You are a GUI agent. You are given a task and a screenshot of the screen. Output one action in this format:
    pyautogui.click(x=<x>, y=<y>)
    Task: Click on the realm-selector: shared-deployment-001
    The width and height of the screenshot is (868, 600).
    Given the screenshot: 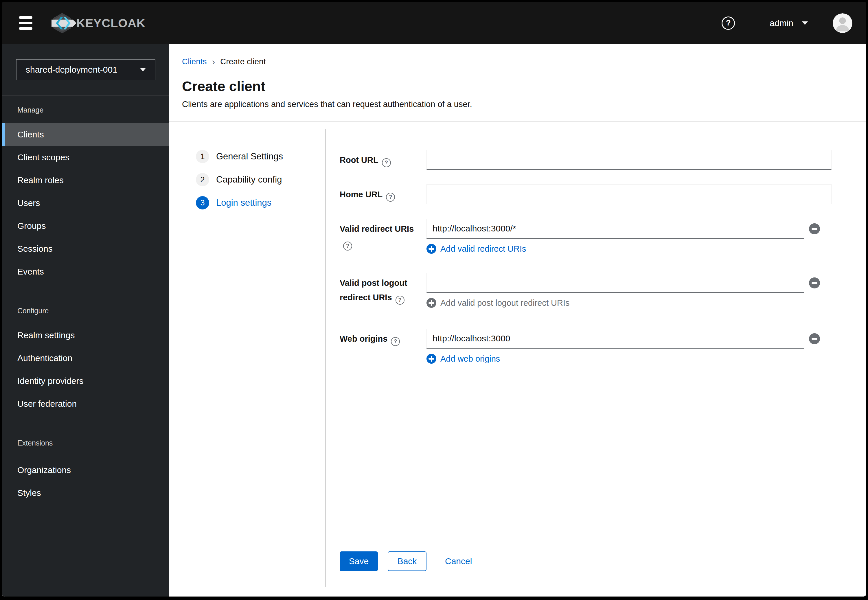 What is the action you would take?
    pyautogui.click(x=86, y=70)
    